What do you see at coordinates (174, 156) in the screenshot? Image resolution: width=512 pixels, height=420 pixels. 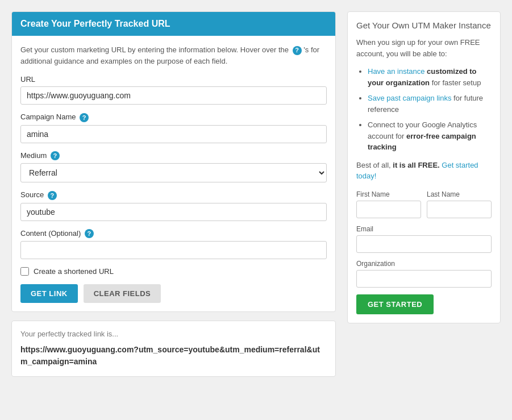 I see `medium-label: Medium ?` at bounding box center [174, 156].